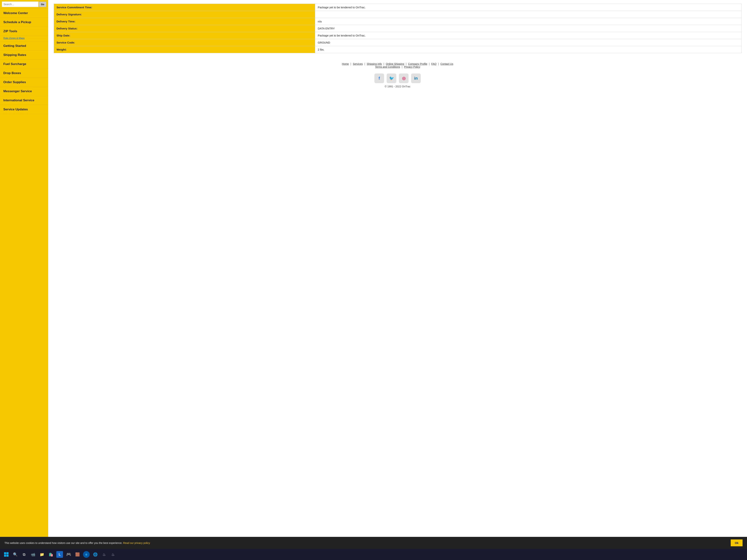 Image resolution: width=747 pixels, height=560 pixels. I want to click on taskbar-xbox-button: 🎮, so click(69, 554).